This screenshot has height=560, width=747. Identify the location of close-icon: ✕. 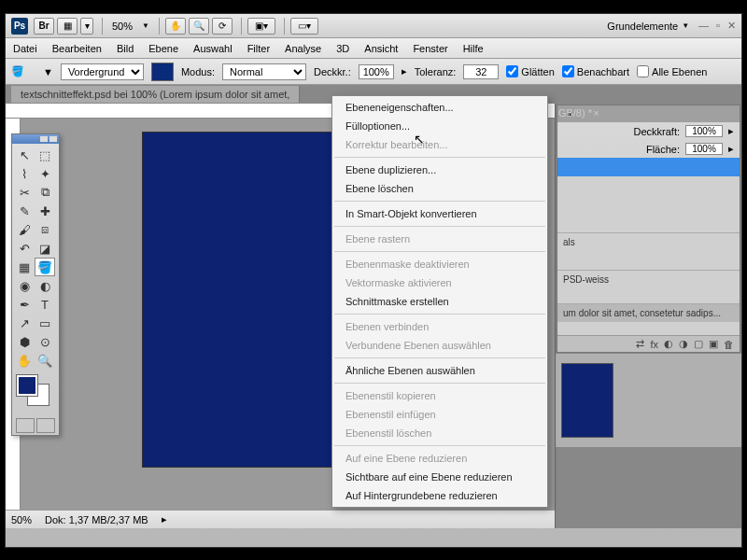
(732, 26).